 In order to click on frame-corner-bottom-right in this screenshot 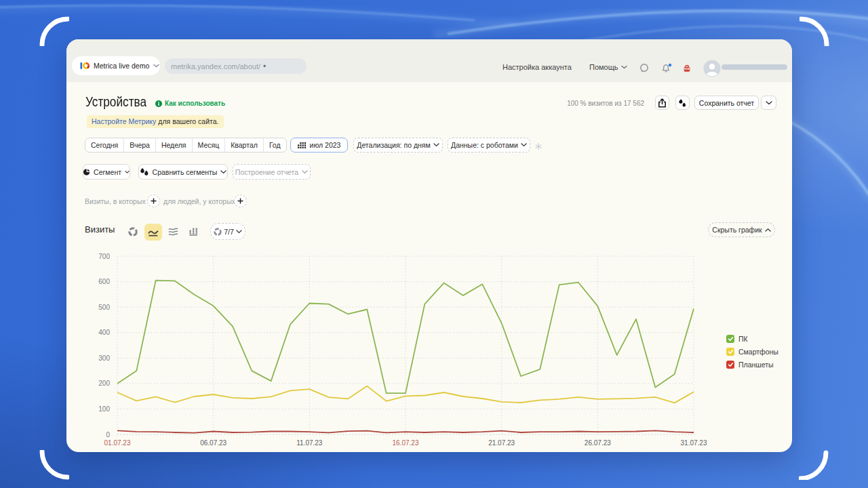, I will do `click(814, 465)`.